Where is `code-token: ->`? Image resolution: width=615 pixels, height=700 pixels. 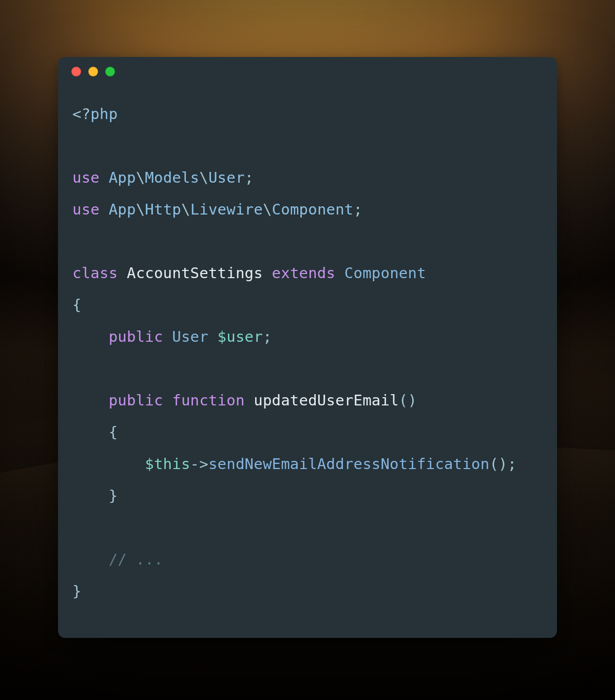
code-token: -> is located at coordinates (199, 464).